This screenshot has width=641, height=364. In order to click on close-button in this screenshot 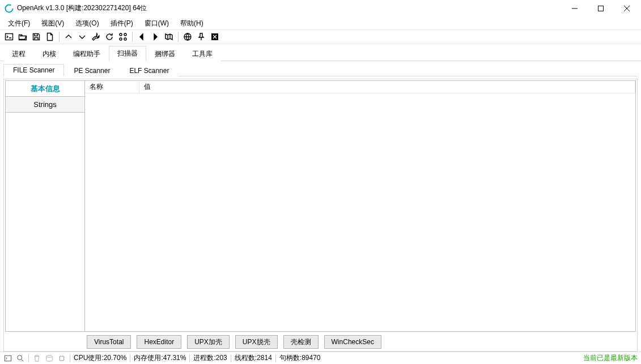, I will do `click(627, 8)`.